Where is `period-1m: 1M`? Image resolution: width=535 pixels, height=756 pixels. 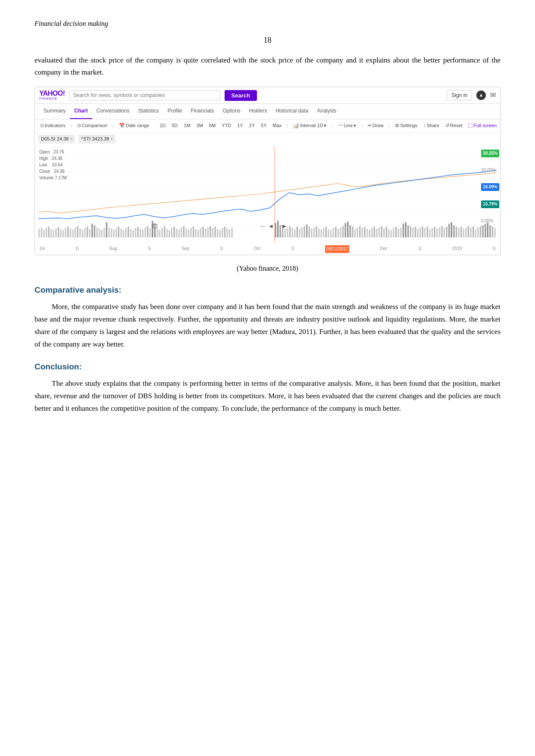 period-1m: 1M is located at coordinates (187, 126).